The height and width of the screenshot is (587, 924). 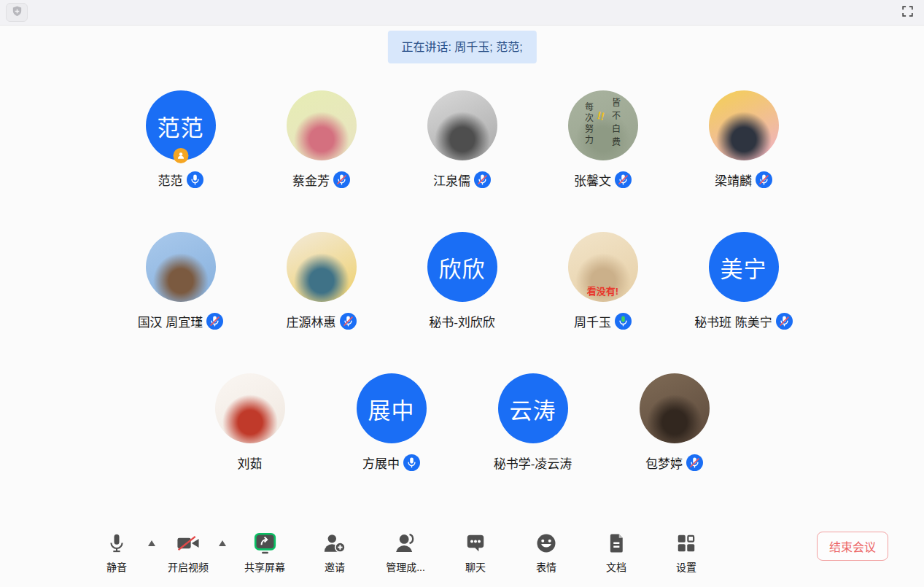 I want to click on participant-tile: 蔡金芳, so click(x=321, y=139).